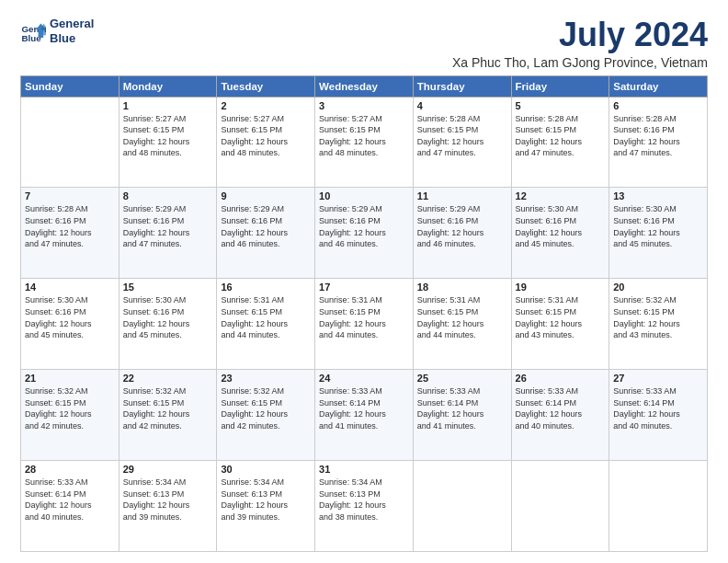 The height and width of the screenshot is (563, 728). What do you see at coordinates (561, 378) in the screenshot?
I see `day-number: 26` at bounding box center [561, 378].